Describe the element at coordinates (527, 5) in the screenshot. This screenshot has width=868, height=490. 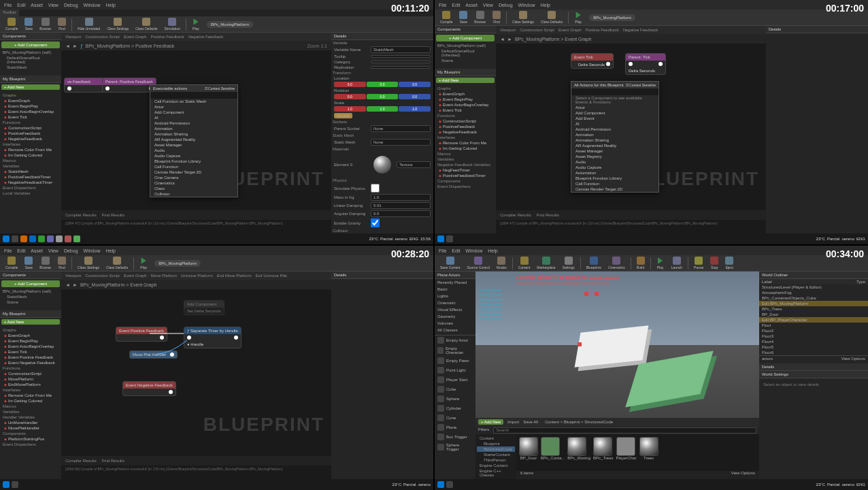
I see `menu-window: Window` at that location.